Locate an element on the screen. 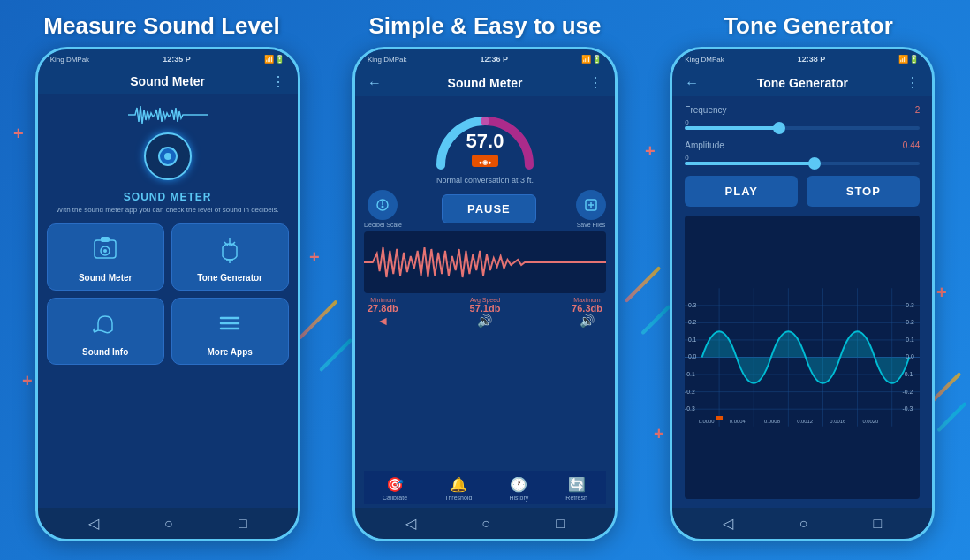 The height and width of the screenshot is (560, 970). svg-text: 0.0008 is located at coordinates (772, 421).